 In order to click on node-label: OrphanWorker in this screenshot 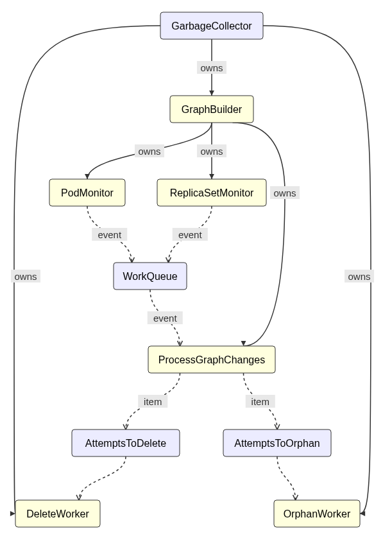, I will do `click(317, 514)`.